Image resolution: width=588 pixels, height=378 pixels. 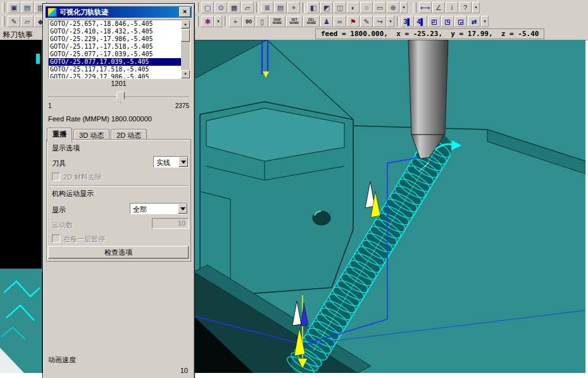 What do you see at coordinates (119, 200) in the screenshot?
I see `replay-tab-panel: 显示选项 刀具 实线 2D 材料去除 机构运动显示 显示 全部 运动数 10 在…` at bounding box center [119, 200].